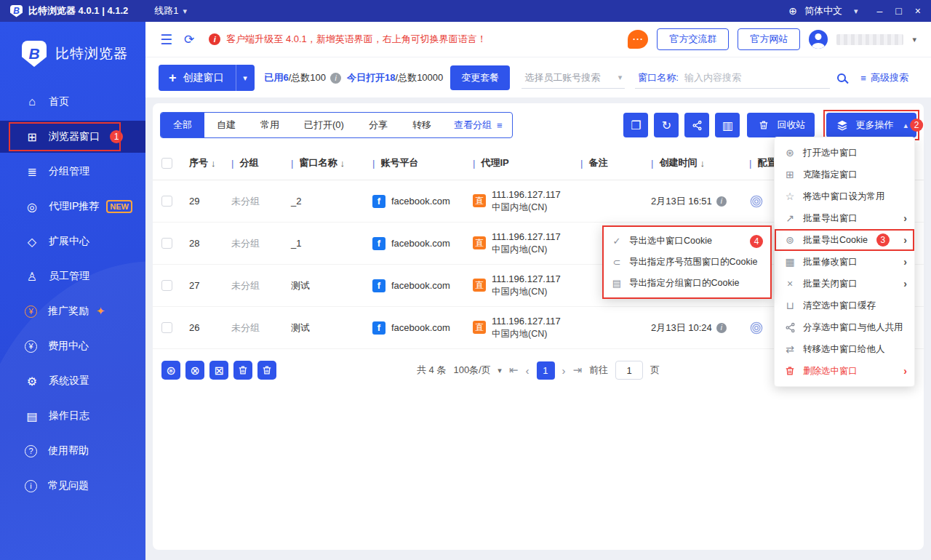 The width and height of the screenshot is (931, 560). Describe the element at coordinates (818, 39) in the screenshot. I see `avatar` at that location.